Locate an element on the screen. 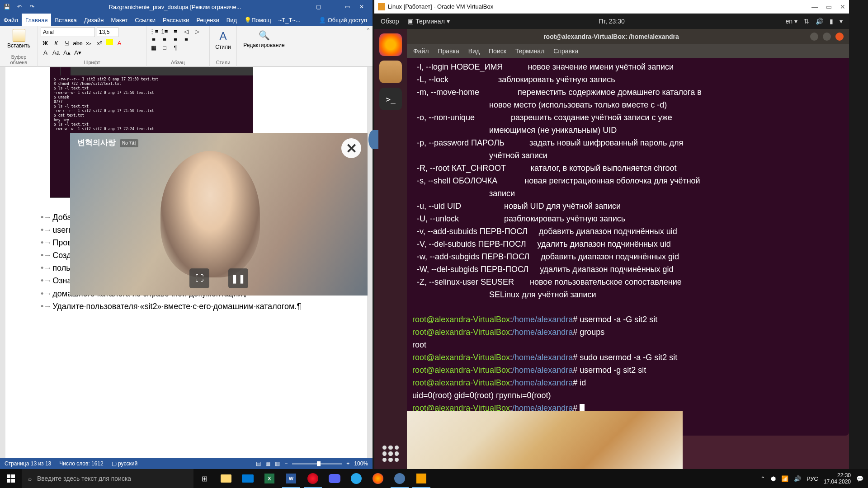 Image resolution: width=868 pixels, height=488 pixels. taskbar-explorer-icon is located at coordinates (226, 479).